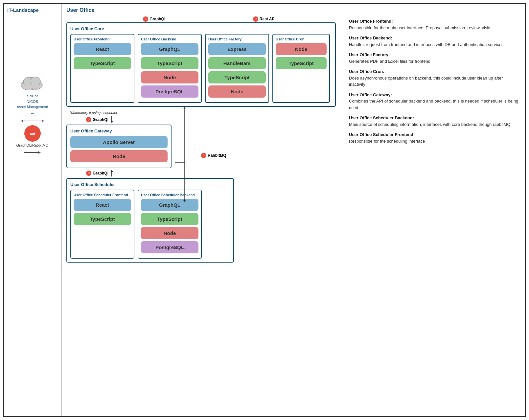 The width and height of the screenshot is (529, 420). What do you see at coordinates (434, 125) in the screenshot?
I see `desc-sched-backend-text: Main source of scheduling information, i…` at bounding box center [434, 125].